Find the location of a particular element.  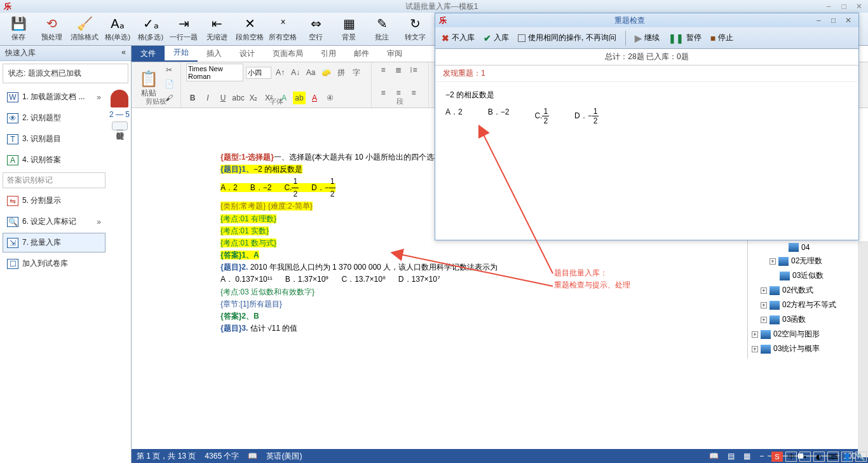

sidebar-item: 👁2. 识别题型 is located at coordinates (54, 118).